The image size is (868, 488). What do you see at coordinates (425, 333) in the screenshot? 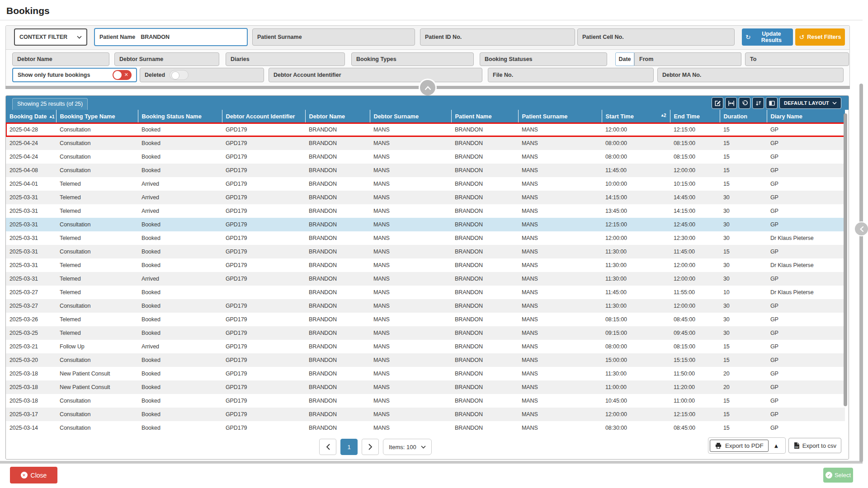
I see `table-row: 2025-03-25TelemedBookedGPD179BRANDONMANS…` at bounding box center [425, 333].